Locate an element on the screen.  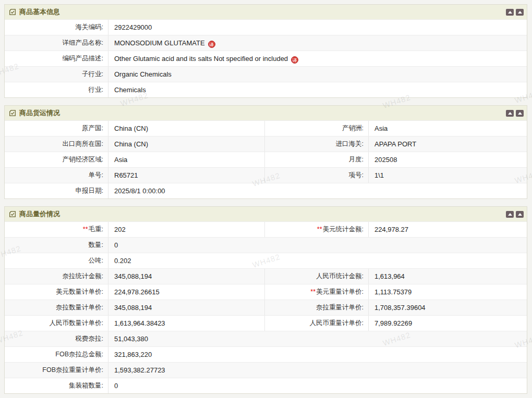
field-value-text: China (CN) is located at coordinates (131, 144).